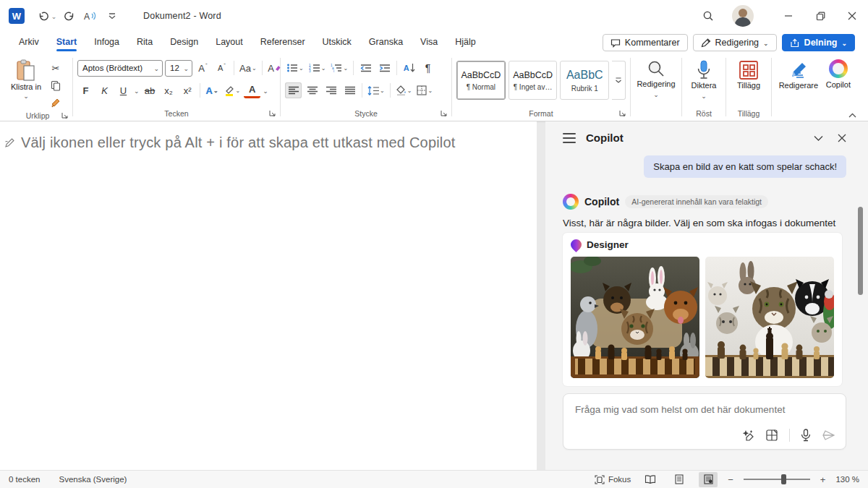  Describe the element at coordinates (784, 479) in the screenshot. I see `zoom-slider-thumb` at that location.